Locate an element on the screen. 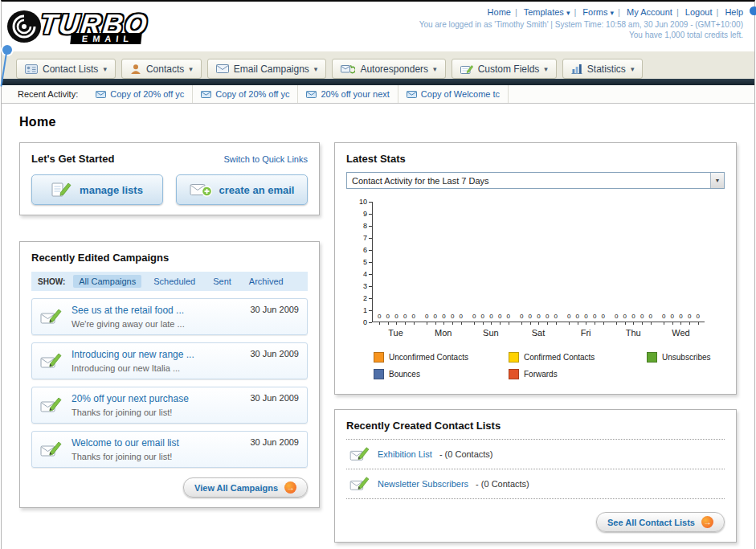 Image resolution: width=756 pixels, height=549 pixels. nav-tab-contacts: Contacts▾ is located at coordinates (161, 69).